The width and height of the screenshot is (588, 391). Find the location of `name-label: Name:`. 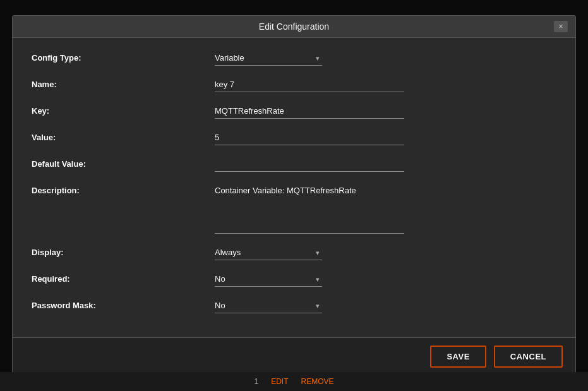

name-label: Name: is located at coordinates (123, 83).